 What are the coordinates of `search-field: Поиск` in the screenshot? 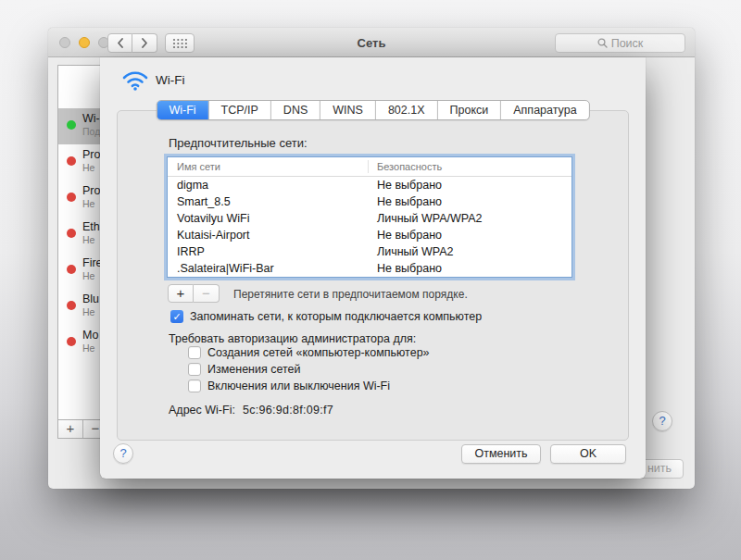 It's located at (621, 43).